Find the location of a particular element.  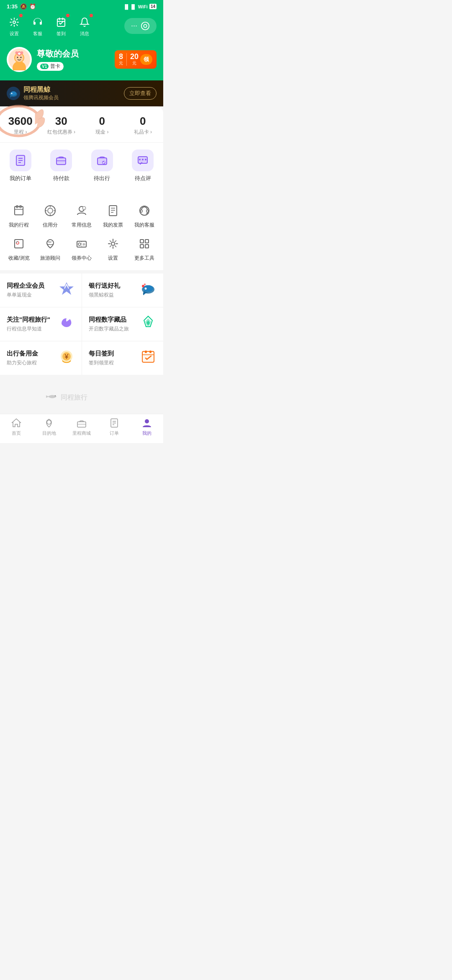

points-card: 3600 里程 › 30 红包优惠券 › 0 现金 › 0 礼品卡 › is located at coordinates (82, 150).